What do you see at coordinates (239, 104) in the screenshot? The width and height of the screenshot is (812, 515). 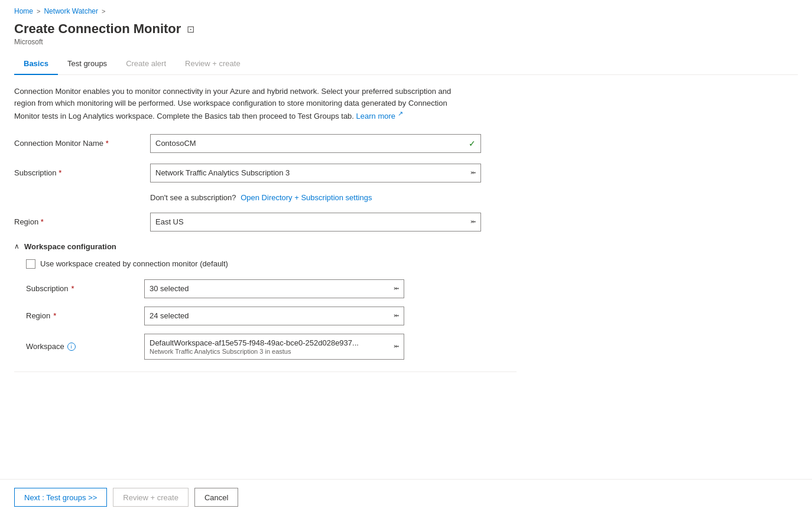 I see `page-description: Connection Monitor enables you to monito…` at bounding box center [239, 104].